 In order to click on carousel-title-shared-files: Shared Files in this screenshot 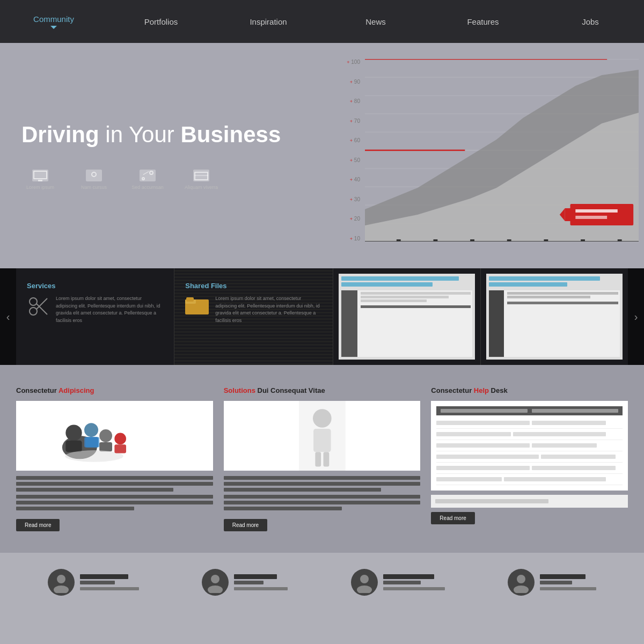, I will do `click(253, 286)`.